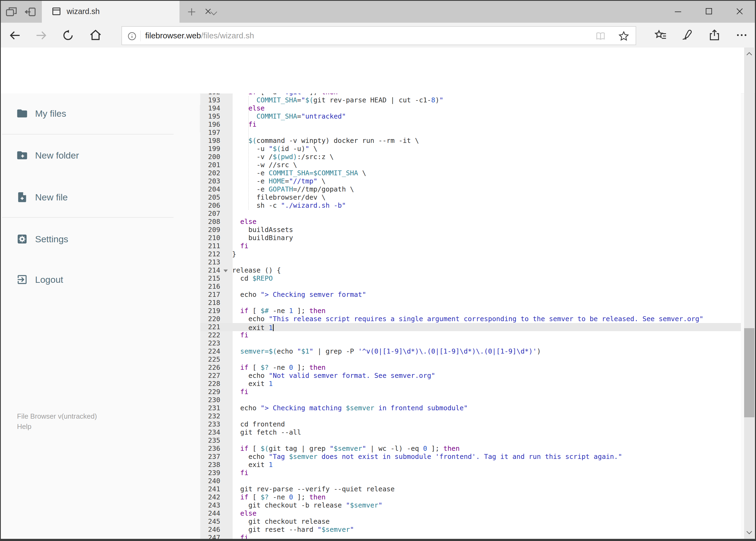  What do you see at coordinates (471, 278) in the screenshot?
I see `code-line: 215 cd $REPO` at bounding box center [471, 278].